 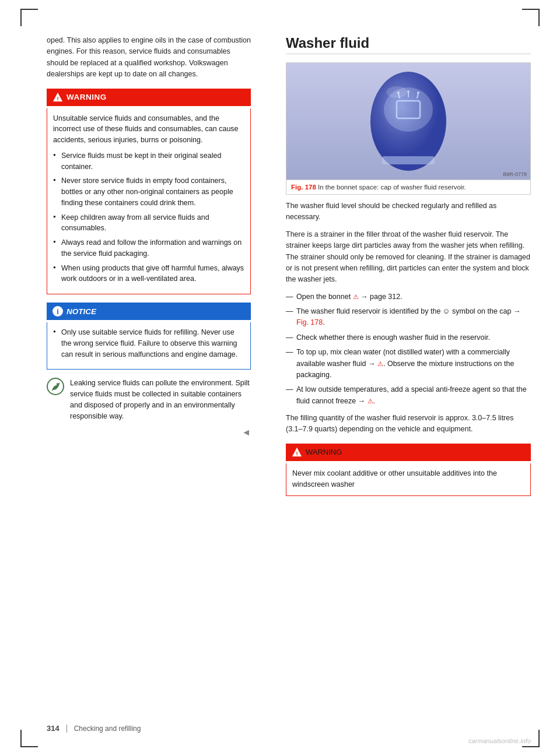 What do you see at coordinates (149, 400) in the screenshot?
I see `eco-note: Leaking service fluids can pollute the e…` at bounding box center [149, 400].